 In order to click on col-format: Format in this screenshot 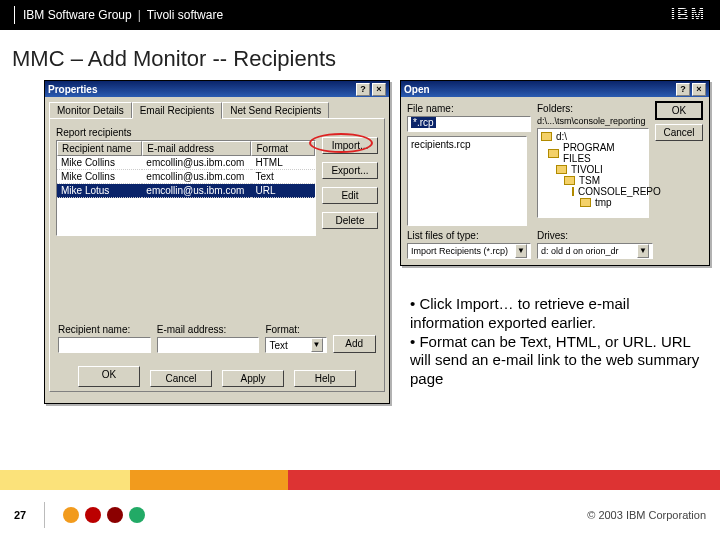, I will do `click(283, 148)`.